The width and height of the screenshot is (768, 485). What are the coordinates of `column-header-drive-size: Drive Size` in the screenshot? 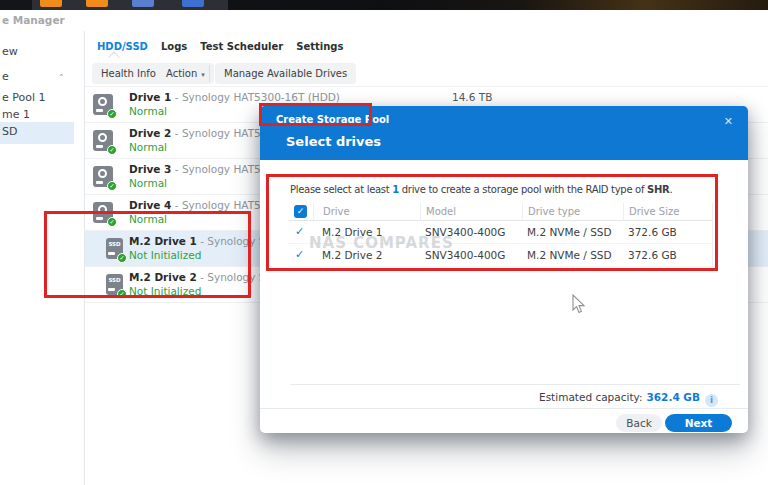 It's located at (668, 212).